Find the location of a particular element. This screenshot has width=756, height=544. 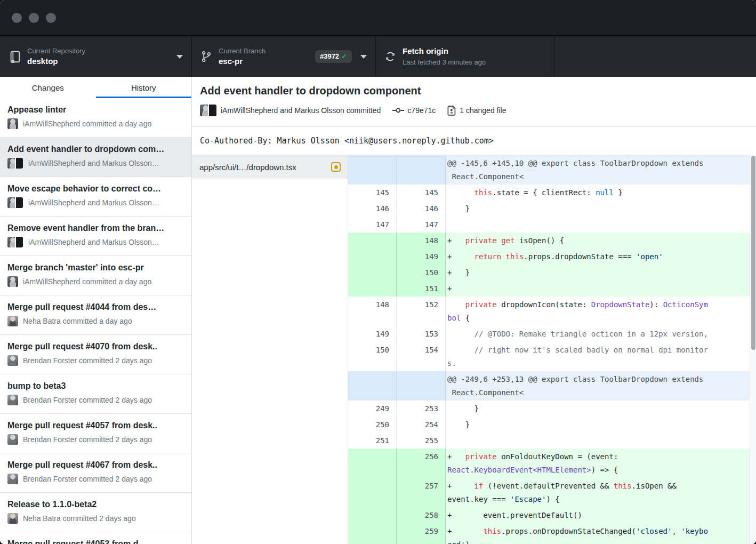

diff-line-code: + } is located at coordinates (601, 273).